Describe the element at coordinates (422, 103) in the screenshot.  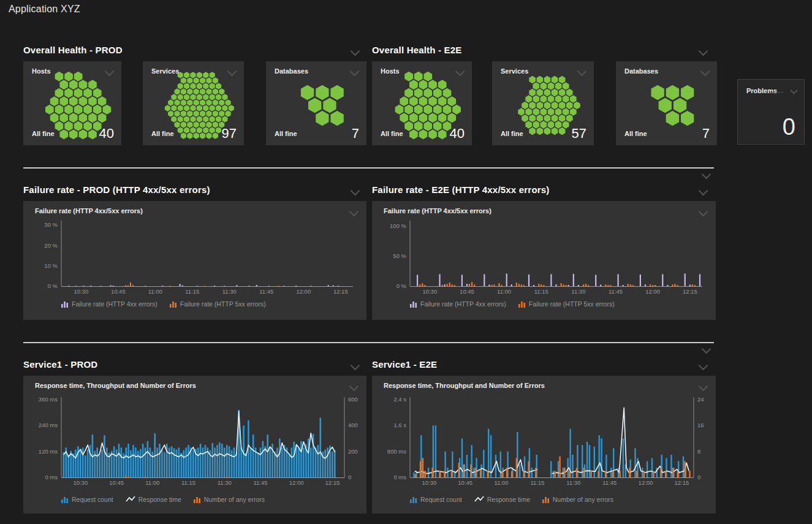
I see `health-tile-e2e-hosts: Hosts All fine 40` at that location.